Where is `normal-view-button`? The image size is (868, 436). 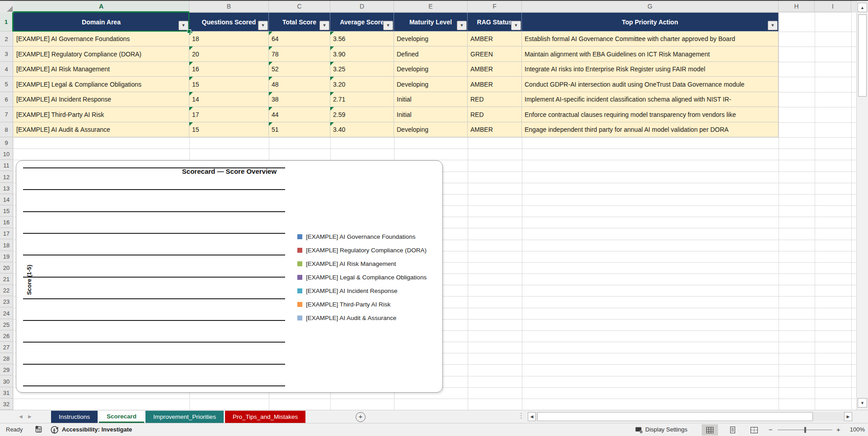 normal-view-button is located at coordinates (710, 430).